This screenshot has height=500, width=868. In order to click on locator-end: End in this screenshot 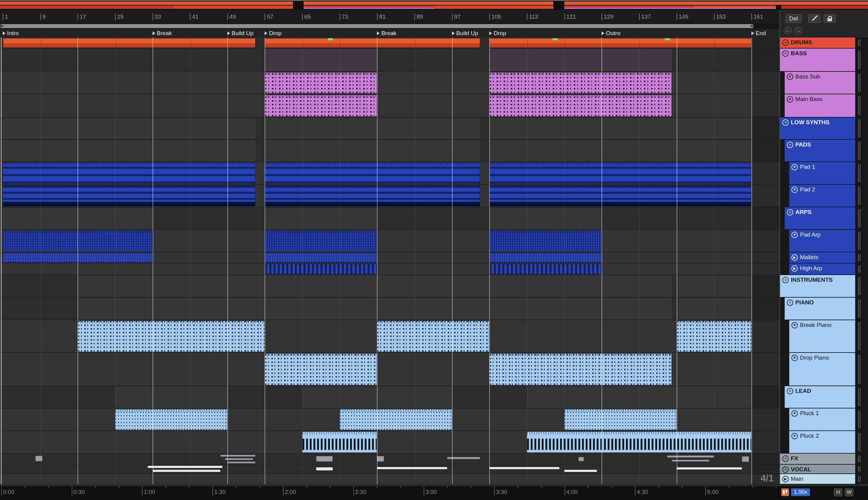, I will do `click(759, 33)`.